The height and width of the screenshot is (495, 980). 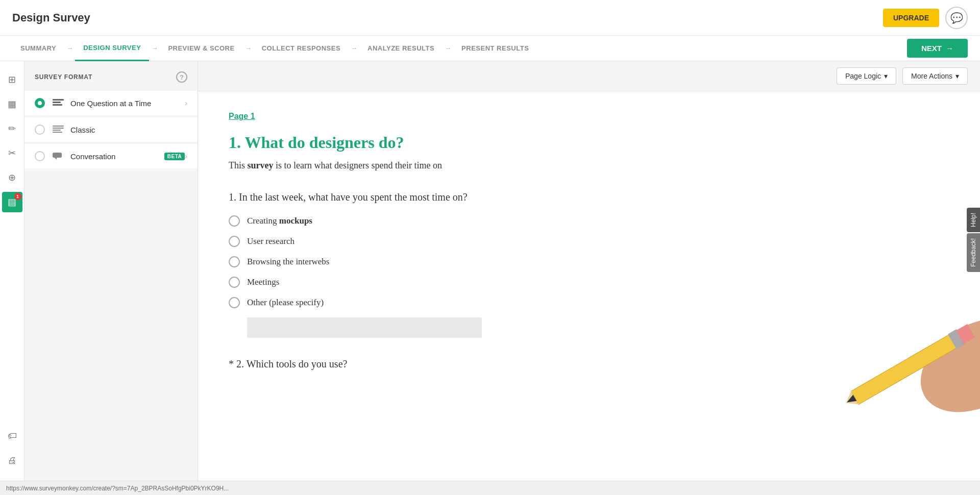 What do you see at coordinates (12, 153) in the screenshot?
I see `scissors-icon: ✂` at bounding box center [12, 153].